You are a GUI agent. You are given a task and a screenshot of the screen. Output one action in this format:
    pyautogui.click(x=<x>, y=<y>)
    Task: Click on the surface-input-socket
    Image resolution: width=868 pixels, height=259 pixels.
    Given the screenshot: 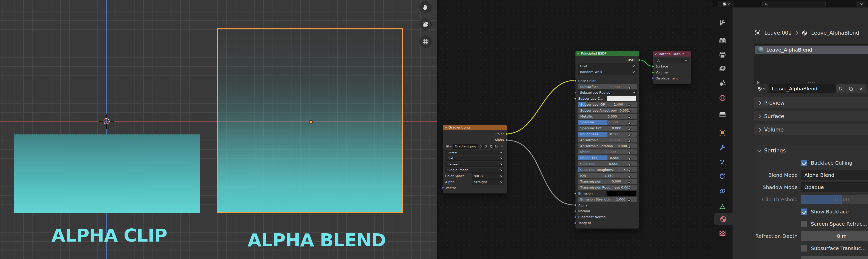 What is the action you would take?
    pyautogui.click(x=653, y=66)
    